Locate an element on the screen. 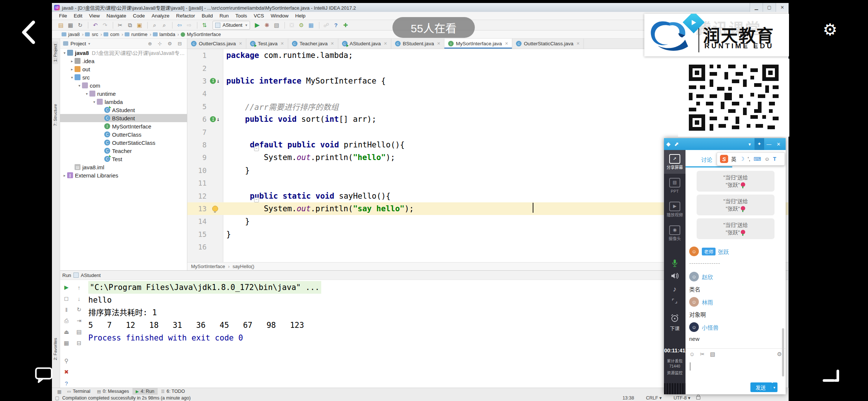 The height and width of the screenshot is (401, 868). debug-icon: ❋ is located at coordinates (267, 25).